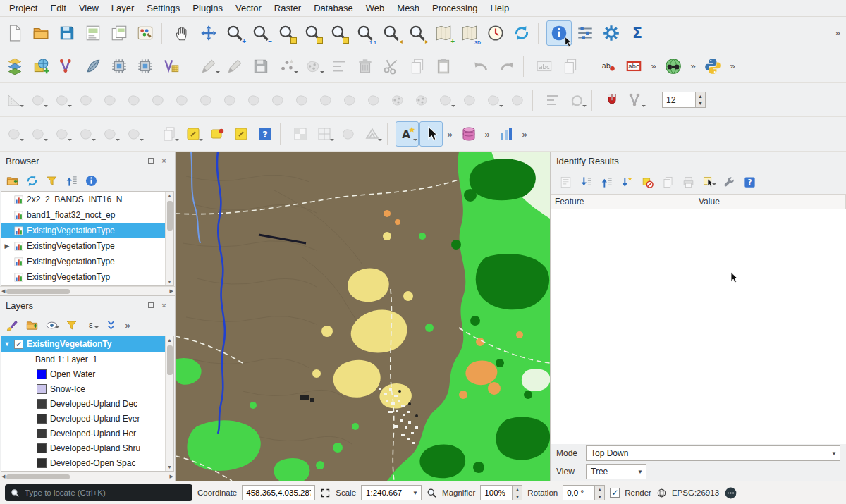 The image size is (846, 504). Describe the element at coordinates (494, 100) in the screenshot. I see `curve-digitizing-button` at that location.